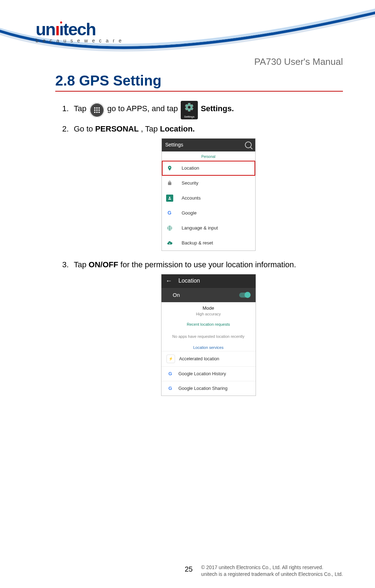 The width and height of the screenshot is (375, 588). I want to click on recent-requests-label: Recent location requests, so click(209, 324).